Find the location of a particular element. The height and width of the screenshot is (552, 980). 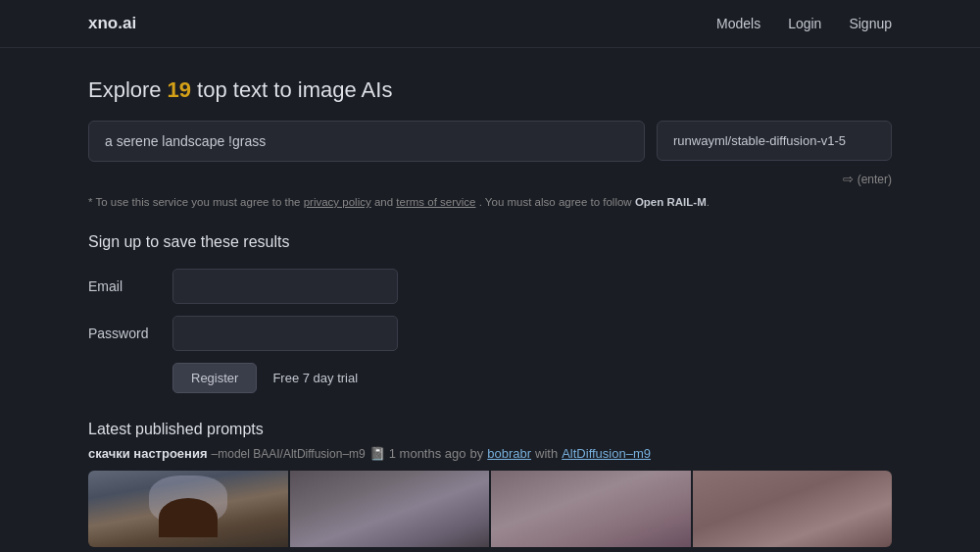

image-woman1 is located at coordinates (592, 509).